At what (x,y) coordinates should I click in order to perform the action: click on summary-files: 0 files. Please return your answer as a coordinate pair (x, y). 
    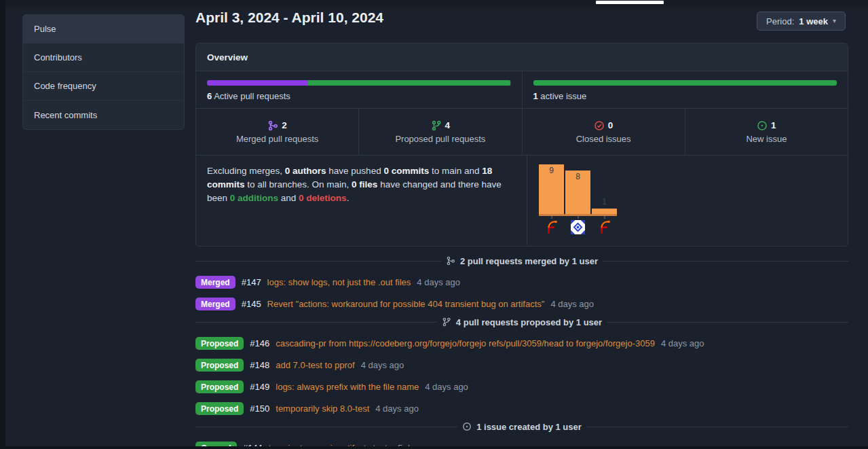
    Looking at the image, I should click on (364, 185).